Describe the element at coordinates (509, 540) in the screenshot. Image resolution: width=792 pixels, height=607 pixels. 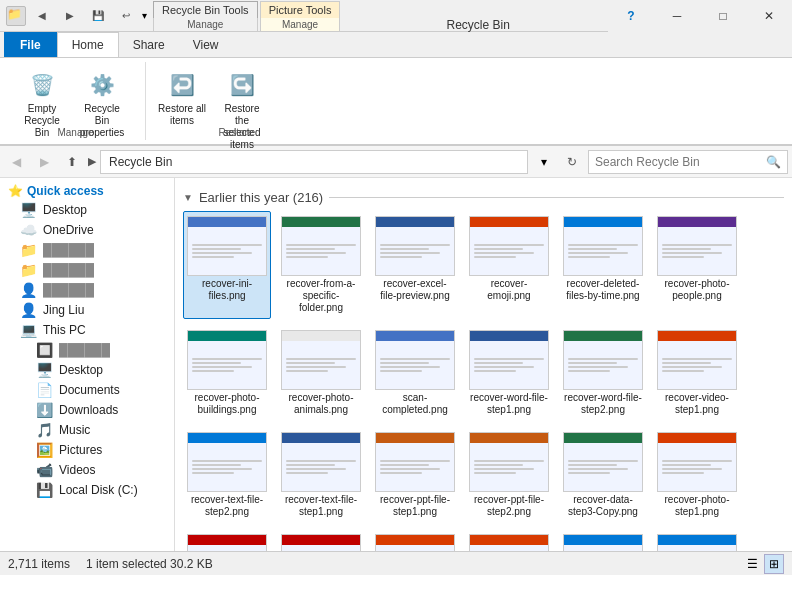
I see `file-item: recover-office-file-step1.png` at that location.